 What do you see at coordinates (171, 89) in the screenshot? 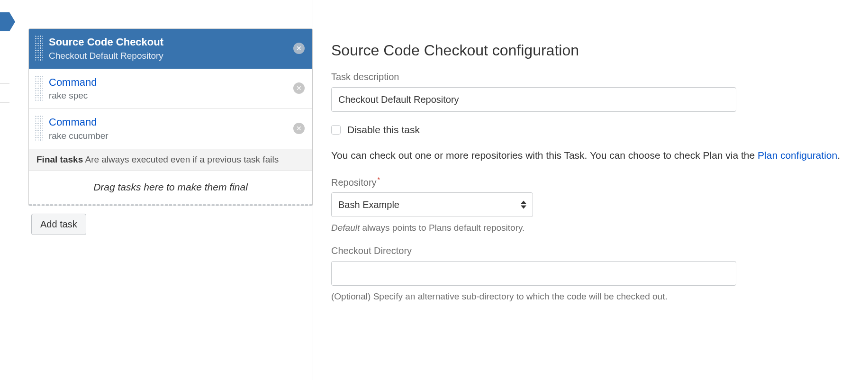
I see `task-item-command-rake-spec: Command rake spec ✕` at bounding box center [171, 89].